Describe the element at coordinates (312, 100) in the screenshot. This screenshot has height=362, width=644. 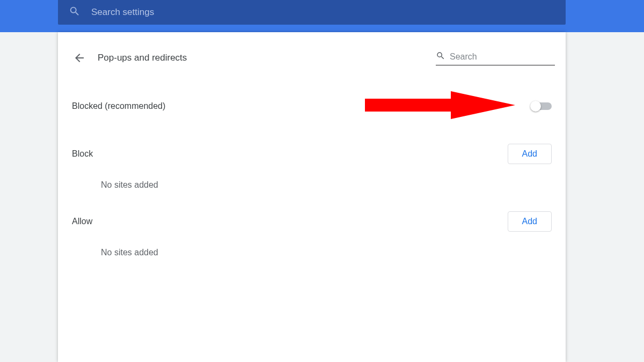
I see `blocked-toggle-row: Blocked (recommended)` at that location.